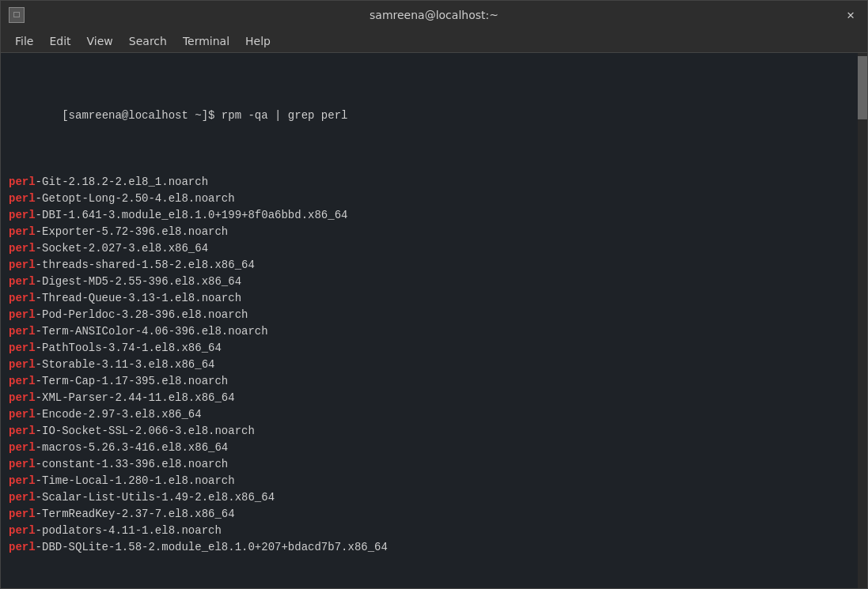 This screenshot has width=868, height=589. I want to click on window-icon: □, so click(17, 15).